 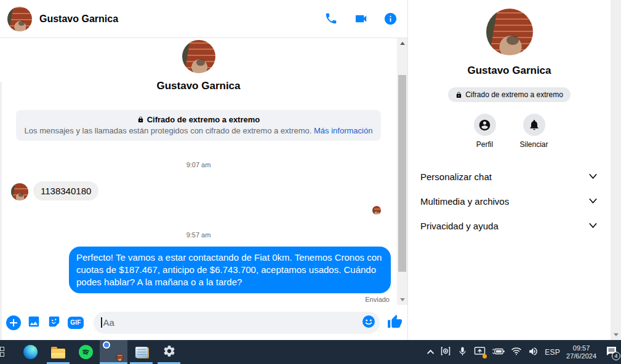 What do you see at coordinates (331, 20) in the screenshot?
I see `phone-icon` at bounding box center [331, 20].